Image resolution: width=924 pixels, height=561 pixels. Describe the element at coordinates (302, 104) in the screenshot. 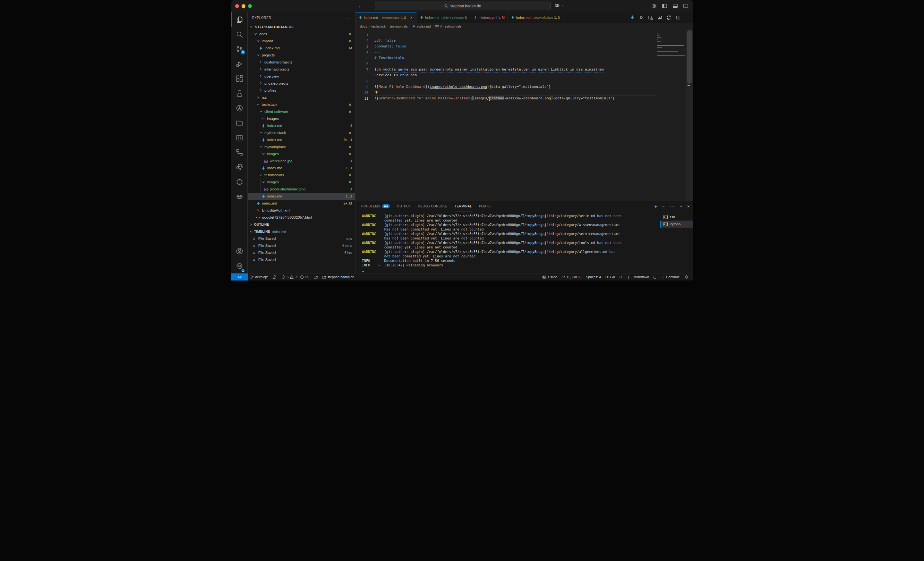

I see `tree-item-techstack: techstack` at that location.